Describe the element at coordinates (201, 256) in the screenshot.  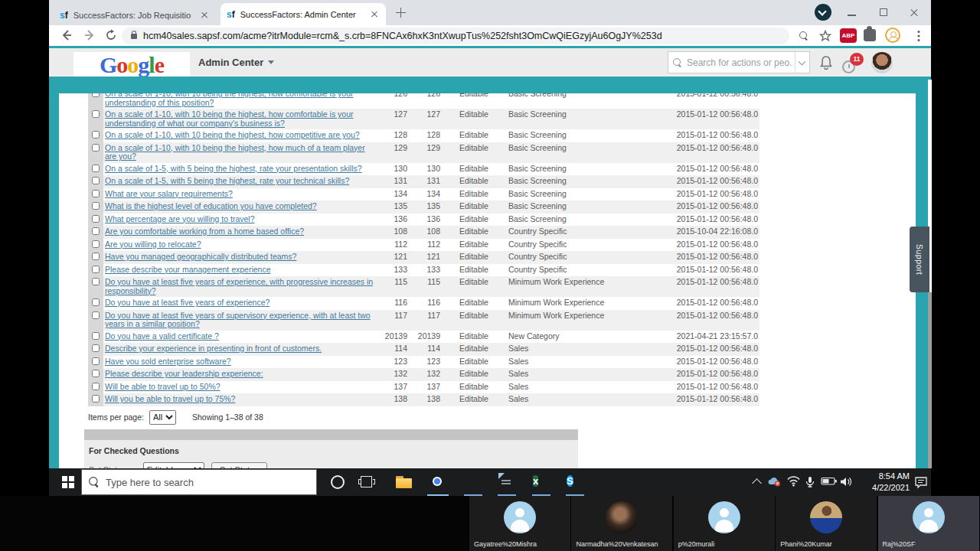
I see `question-link: Have you managed geographically distribu…` at that location.